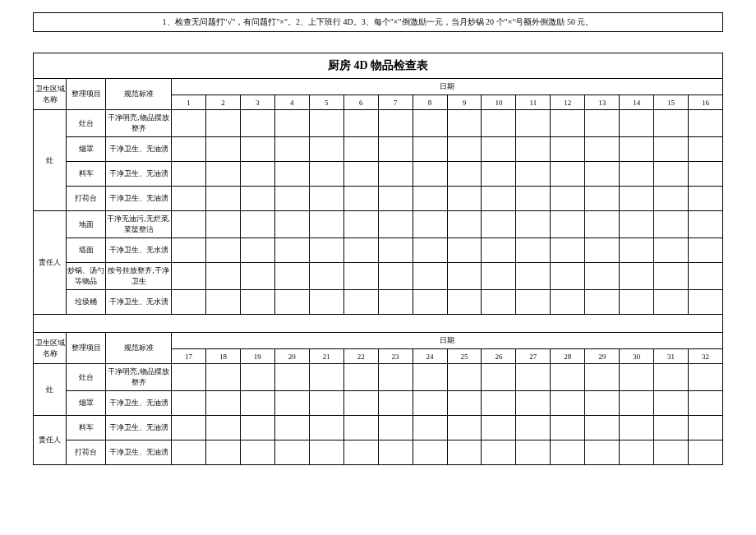  What do you see at coordinates (671, 103) in the screenshot?
I see `day-col: 15` at bounding box center [671, 103].